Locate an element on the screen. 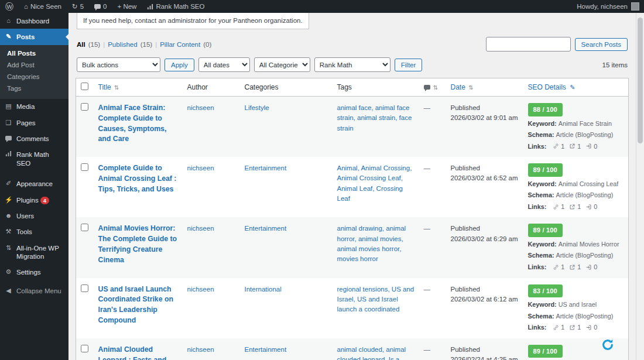 The width and height of the screenshot is (644, 360). sidebar-item-tools: ⚒ Tools is located at coordinates (34, 232).